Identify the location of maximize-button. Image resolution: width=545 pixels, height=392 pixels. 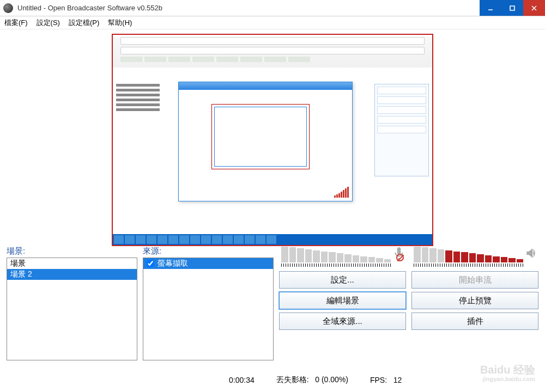
(512, 8).